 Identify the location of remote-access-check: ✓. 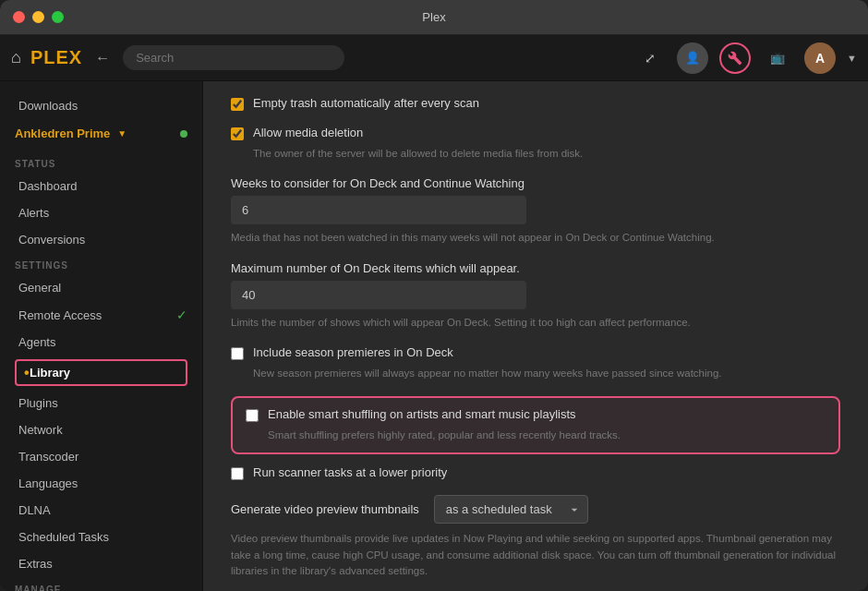
(182, 315).